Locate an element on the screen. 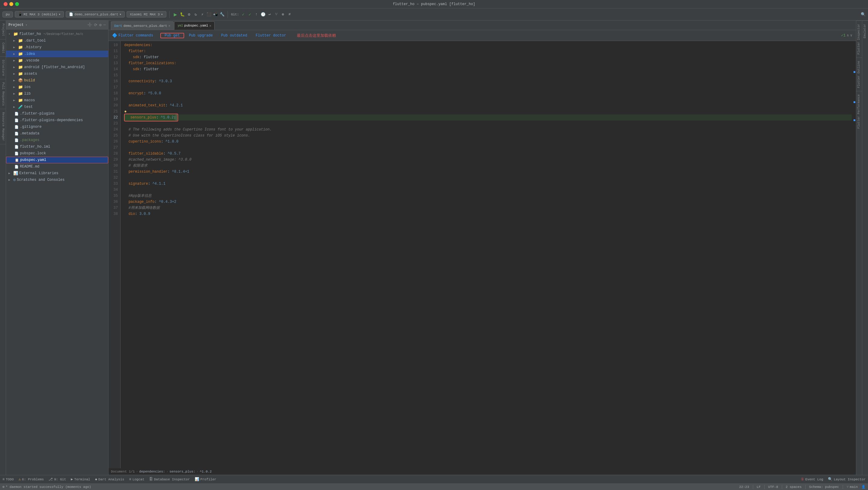 Image resolution: width=868 pixels, height=490 pixels. terminal-tool: ▶ Terminal is located at coordinates (80, 479).